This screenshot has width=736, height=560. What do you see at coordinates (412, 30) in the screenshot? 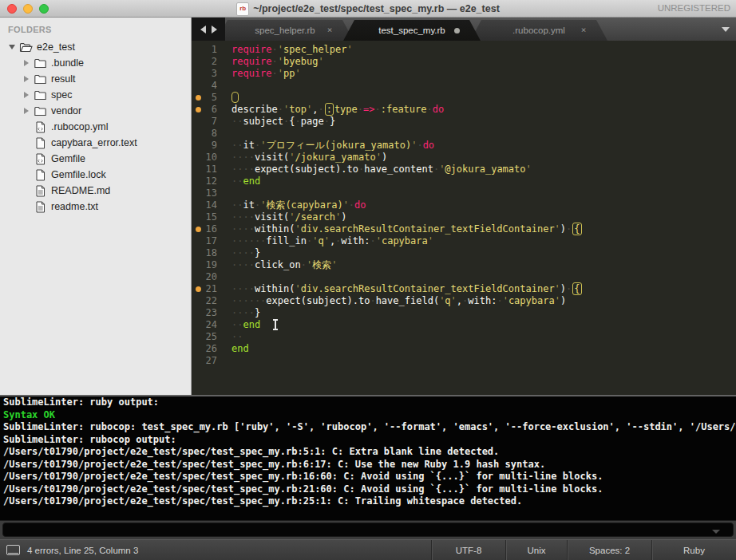
I see `tab-test-spec-my-rb: test_spec_my.rb` at bounding box center [412, 30].